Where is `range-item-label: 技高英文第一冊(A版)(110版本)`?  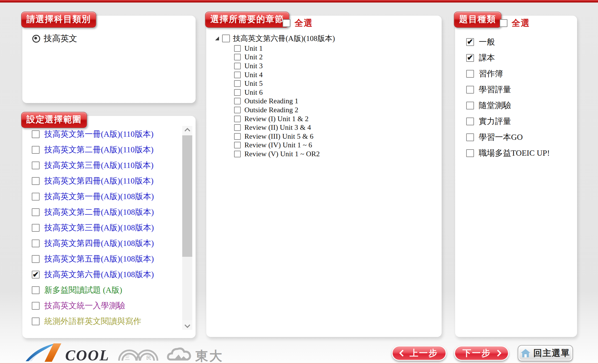 range-item-label: 技高英文第一冊(A版)(110版本) is located at coordinates (99, 134).